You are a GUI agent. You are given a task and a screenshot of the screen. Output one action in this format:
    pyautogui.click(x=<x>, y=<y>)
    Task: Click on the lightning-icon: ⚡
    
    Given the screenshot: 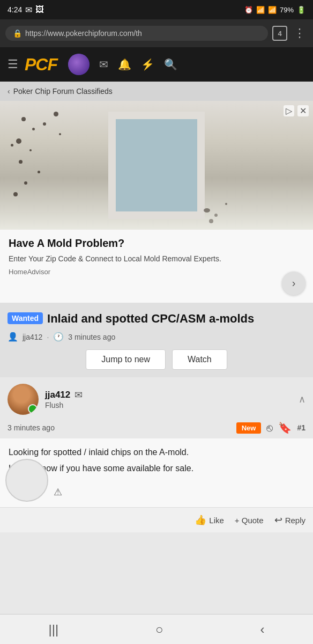 What is the action you would take?
    pyautogui.click(x=148, y=64)
    